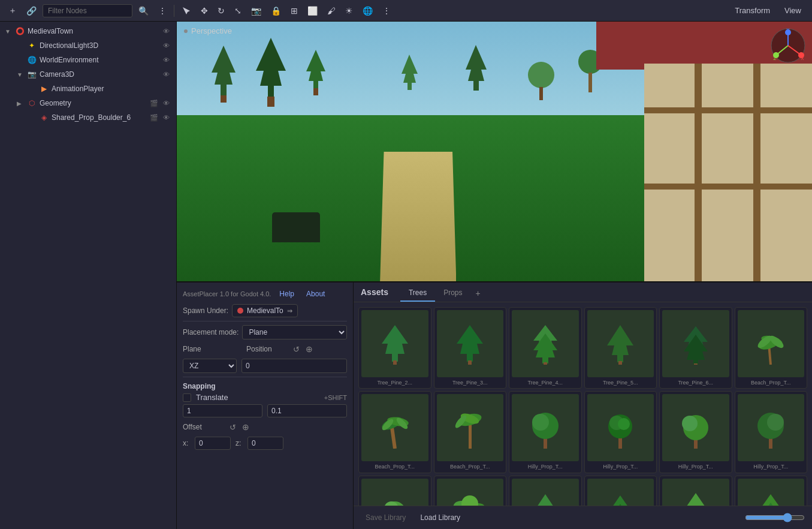  Describe the element at coordinates (545, 432) in the screenshot. I see `asset-item-hilly-prop-1: Hilly_Prop_T...` at that location.